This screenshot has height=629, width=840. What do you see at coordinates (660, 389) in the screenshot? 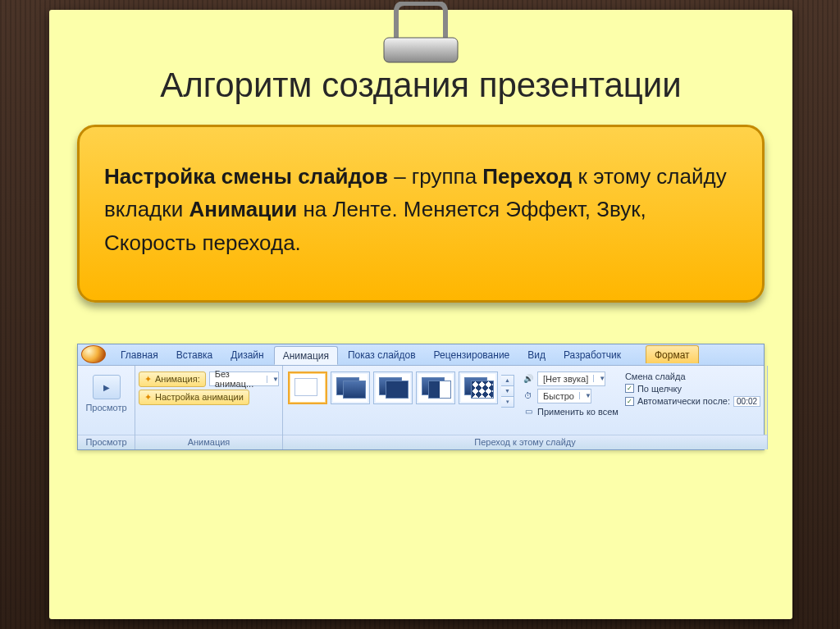
I see `on-click-label: По щелчку` at bounding box center [660, 389].